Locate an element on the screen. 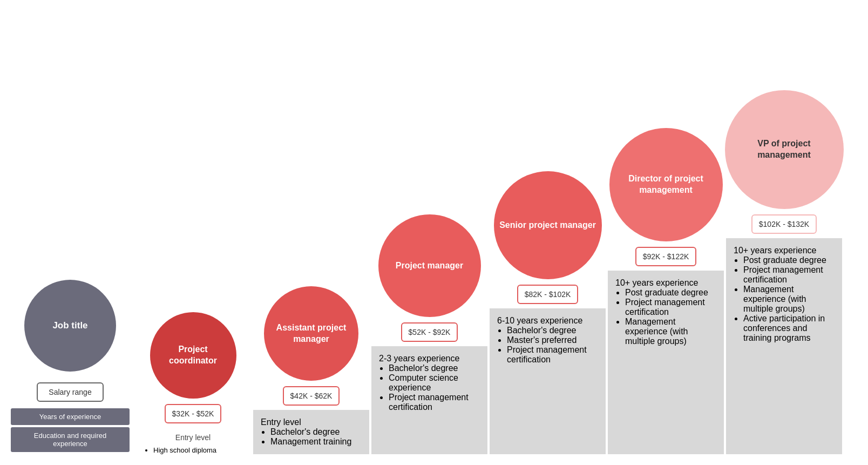  years-experience-legend: Years of experience is located at coordinates (70, 417).